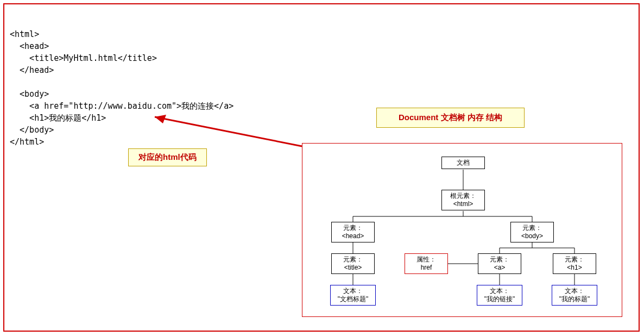 Image resolution: width=644 pixels, height=336 pixels. I want to click on code-line: </html>, so click(27, 142).